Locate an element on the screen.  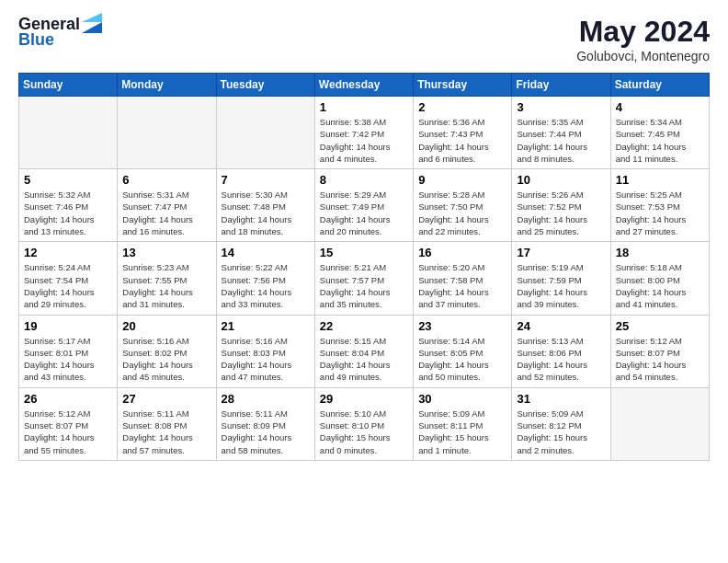
day-info: Sunrise: 5:19 AM Sunset: 7:59 PM Dayligh… is located at coordinates (561, 285).